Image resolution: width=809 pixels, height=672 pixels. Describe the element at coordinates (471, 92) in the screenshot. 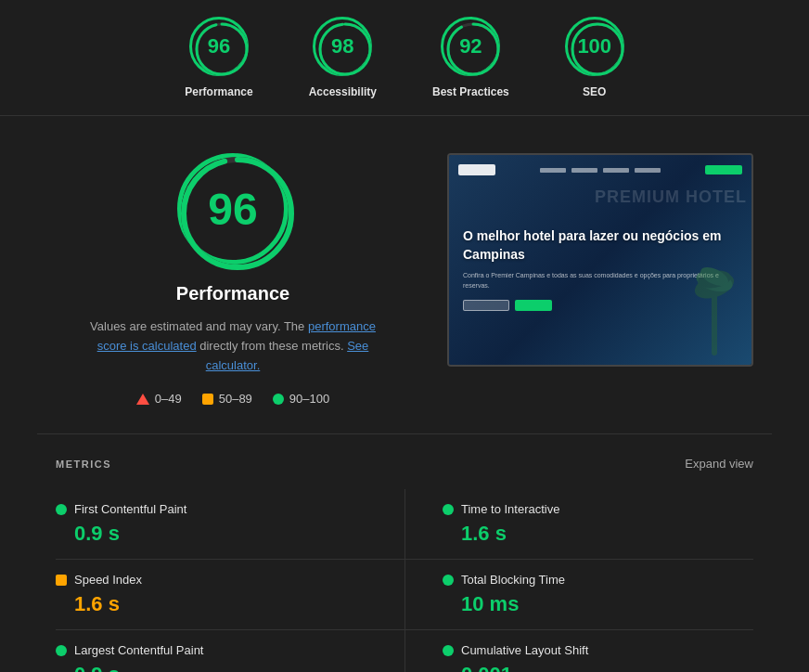

I see `score-label-best-practices: Best Practices` at that location.